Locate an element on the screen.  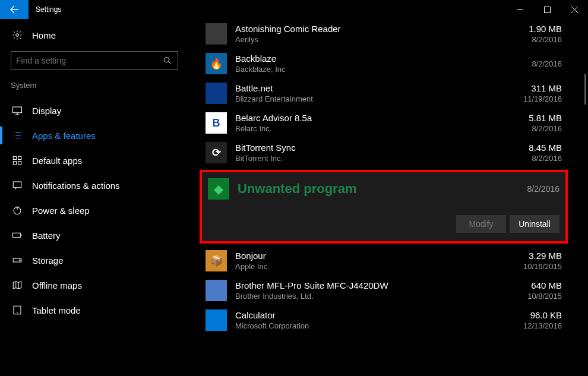
app-publisher: Blizzard Entertainment is located at coordinates (365, 99).